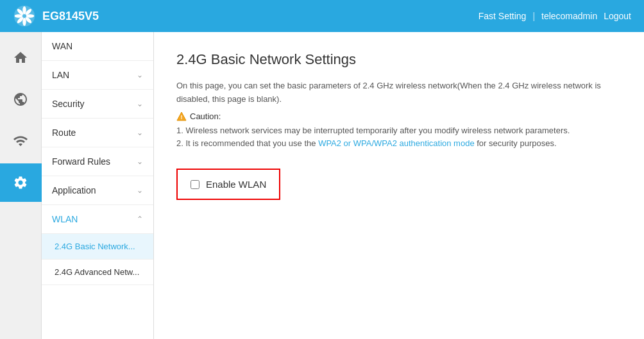  Describe the element at coordinates (97, 46) in the screenshot. I see `nav-item-wan: WAN` at that location.